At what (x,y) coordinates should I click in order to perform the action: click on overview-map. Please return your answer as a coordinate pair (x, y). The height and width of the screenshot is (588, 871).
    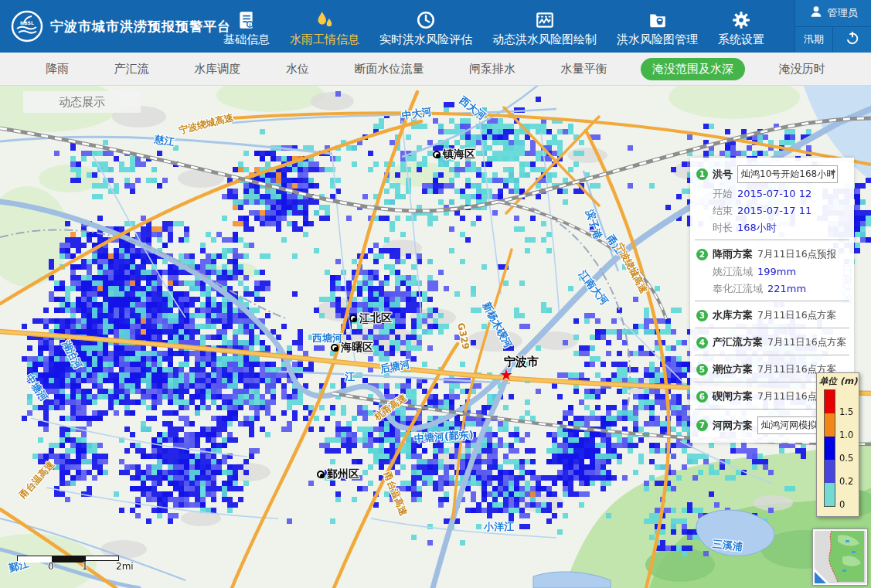
    Looking at the image, I should click on (840, 557).